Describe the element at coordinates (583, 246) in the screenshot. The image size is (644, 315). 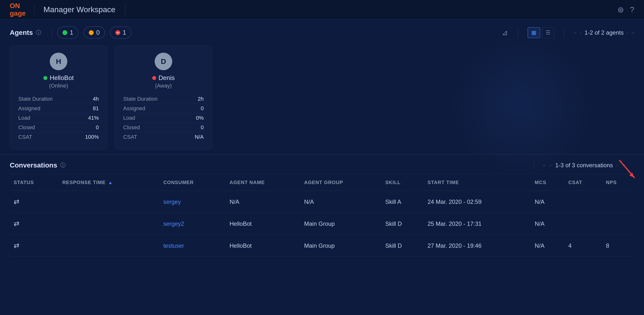
I see `row3-csat: 4` at that location.